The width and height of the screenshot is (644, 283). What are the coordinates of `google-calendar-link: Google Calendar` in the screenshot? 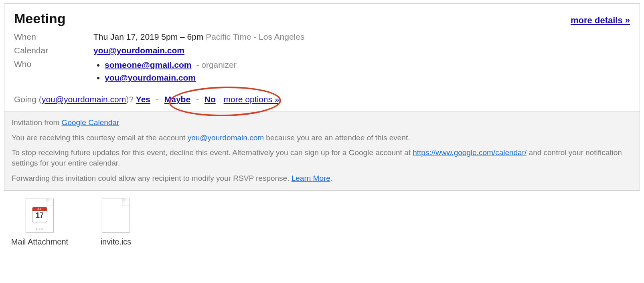 It's located at (91, 123).